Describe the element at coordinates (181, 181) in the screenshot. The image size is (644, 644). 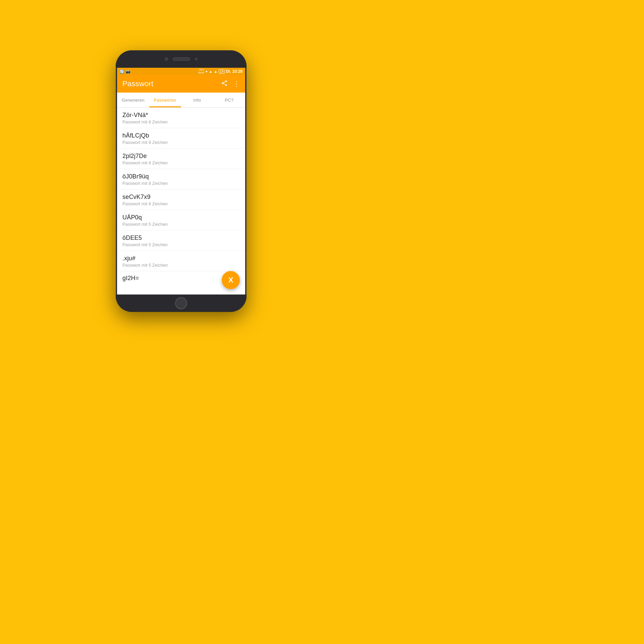
I see `phone-body: 🔄 📷 0b/s 1kb/k ▾ ▲ ▲ 14 Di. 10:28` at that location.